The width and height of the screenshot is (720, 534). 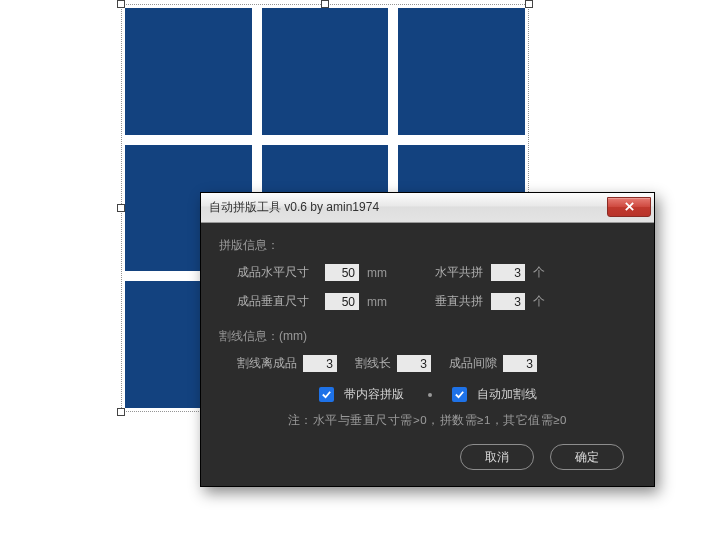 I want to click on checkbox-with-content, so click(x=326, y=394).